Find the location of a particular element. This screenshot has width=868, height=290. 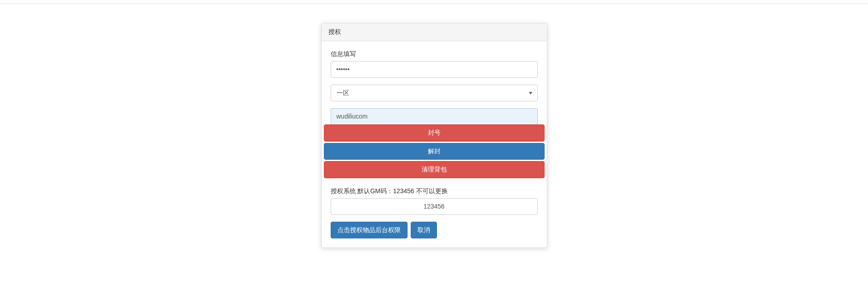

clear-bag-button: 清理背包 is located at coordinates (434, 170).